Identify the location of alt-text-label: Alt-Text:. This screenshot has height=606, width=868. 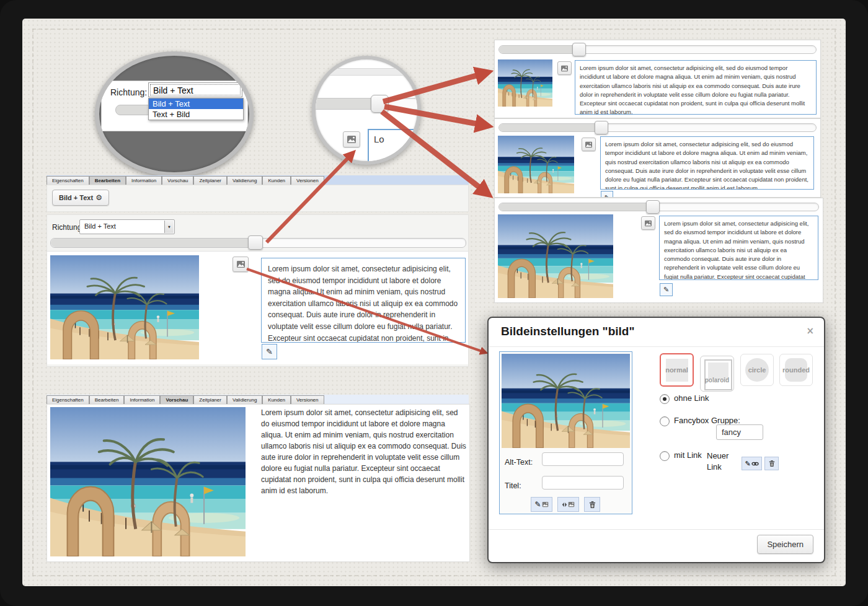
(518, 462).